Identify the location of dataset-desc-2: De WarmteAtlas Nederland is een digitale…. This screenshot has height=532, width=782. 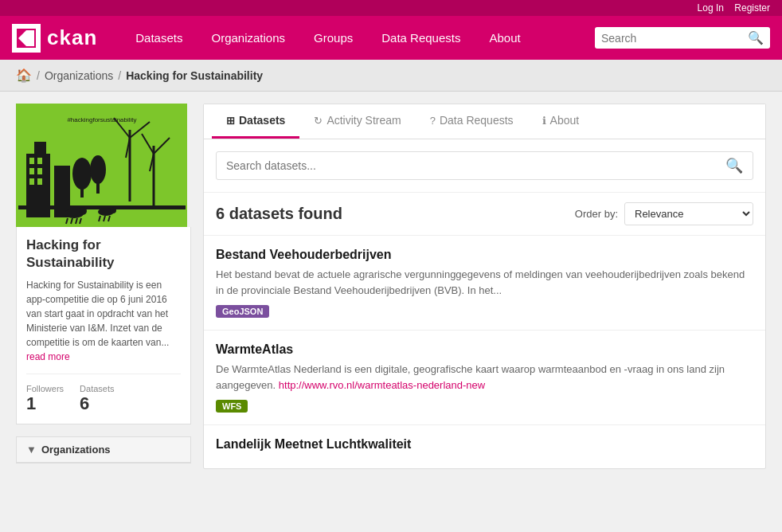
(484, 377).